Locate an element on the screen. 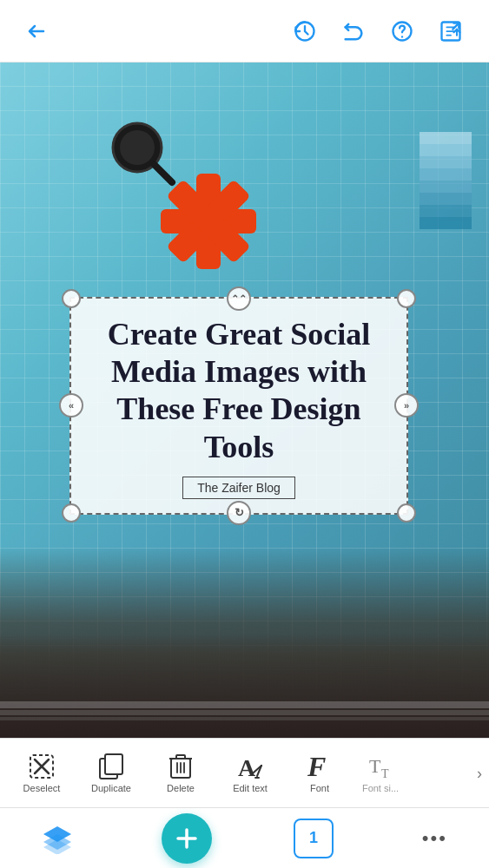 The image size is (489, 868). duplicate-item: Duplicate is located at coordinates (111, 773).